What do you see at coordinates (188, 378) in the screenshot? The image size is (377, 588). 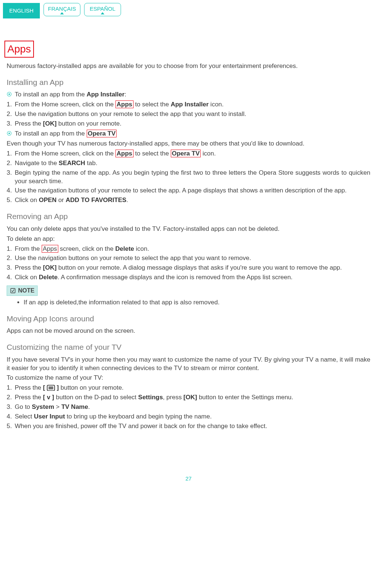 I see `custom-sublead: To customize the name of your TV:` at bounding box center [188, 378].